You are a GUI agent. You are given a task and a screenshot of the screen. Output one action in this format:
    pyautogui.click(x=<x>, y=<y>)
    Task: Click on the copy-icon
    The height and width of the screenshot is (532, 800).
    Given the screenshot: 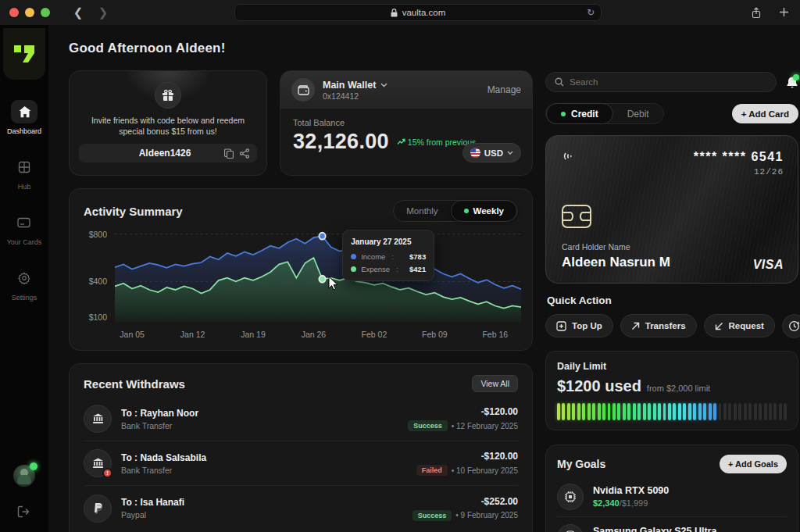 What is the action you would take?
    pyautogui.click(x=229, y=153)
    